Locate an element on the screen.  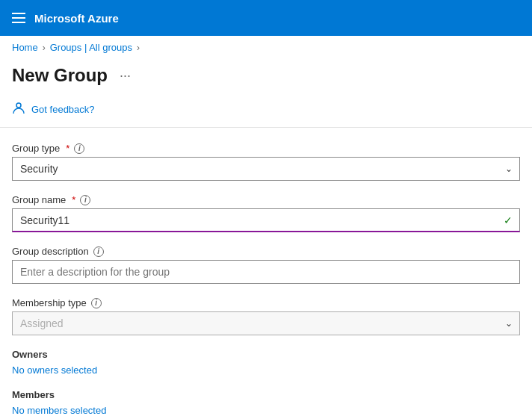
members-section: Members No members selected is located at coordinates (266, 403).